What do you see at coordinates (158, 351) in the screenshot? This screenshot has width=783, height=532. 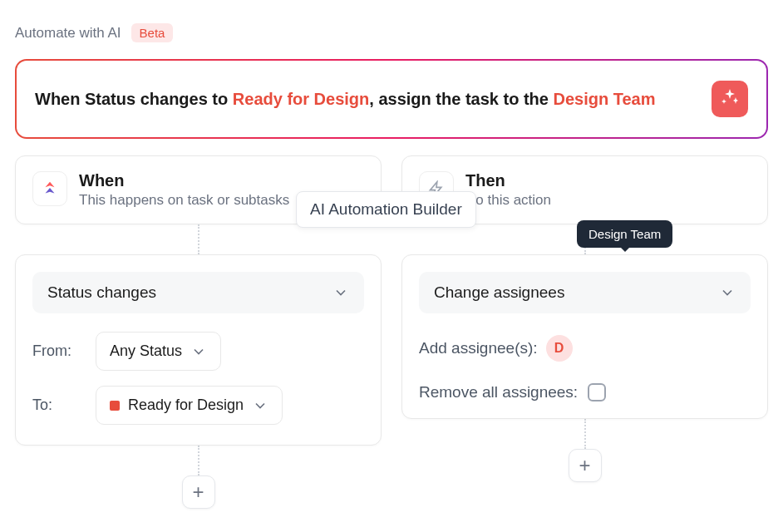 I see `from-status-select: Any Status` at bounding box center [158, 351].